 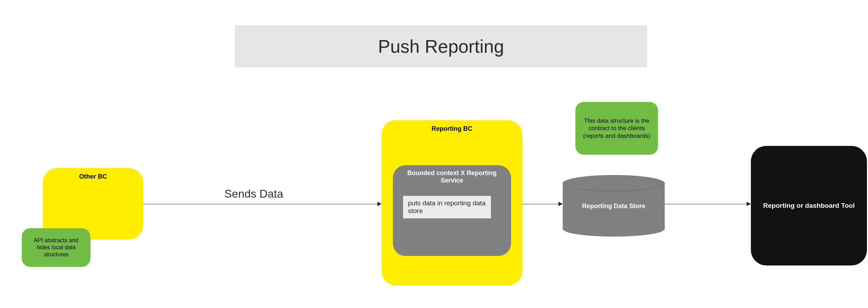 I want to click on title-text: Push Reporting, so click(x=441, y=46).